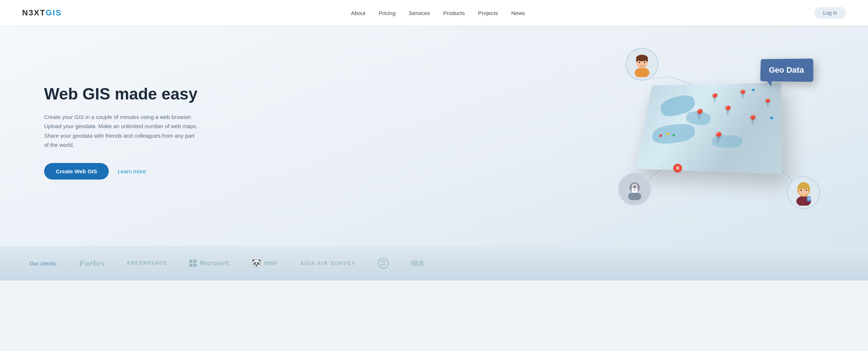 Image resolution: width=868 pixels, height=351 pixels. Describe the element at coordinates (34, 13) in the screenshot. I see `logo-text-main: N3XT` at that location.